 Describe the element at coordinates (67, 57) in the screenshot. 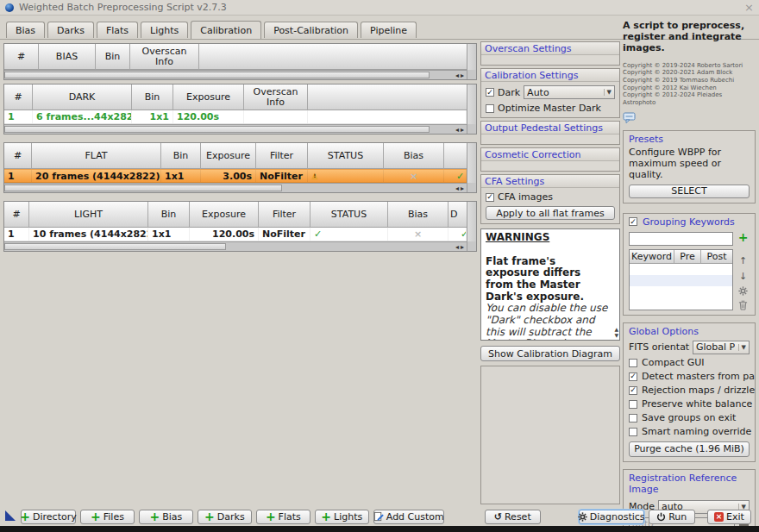

I see `col-bias: BIAS` at that location.